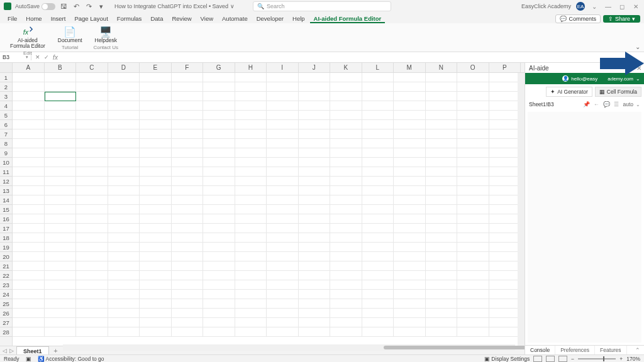 This screenshot has height=362, width=644. I want to click on col-header: F, so click(187, 68).